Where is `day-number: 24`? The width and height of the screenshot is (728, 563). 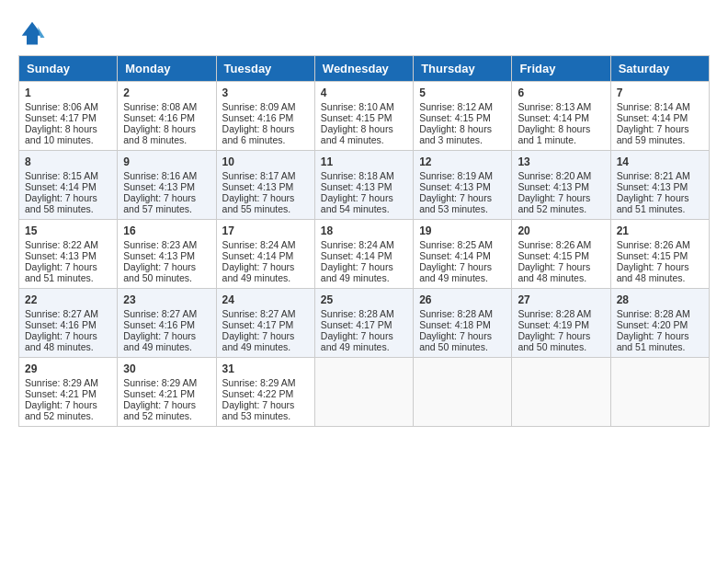
day-number: 24 is located at coordinates (266, 300).